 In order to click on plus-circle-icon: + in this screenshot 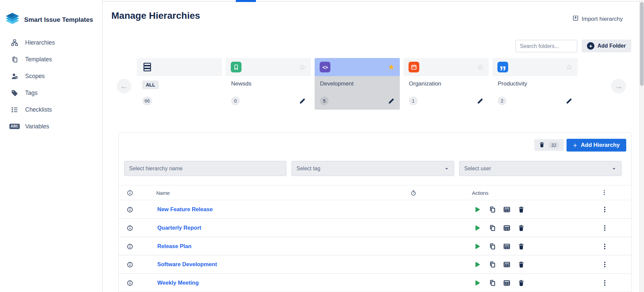, I will do `click(591, 46)`.